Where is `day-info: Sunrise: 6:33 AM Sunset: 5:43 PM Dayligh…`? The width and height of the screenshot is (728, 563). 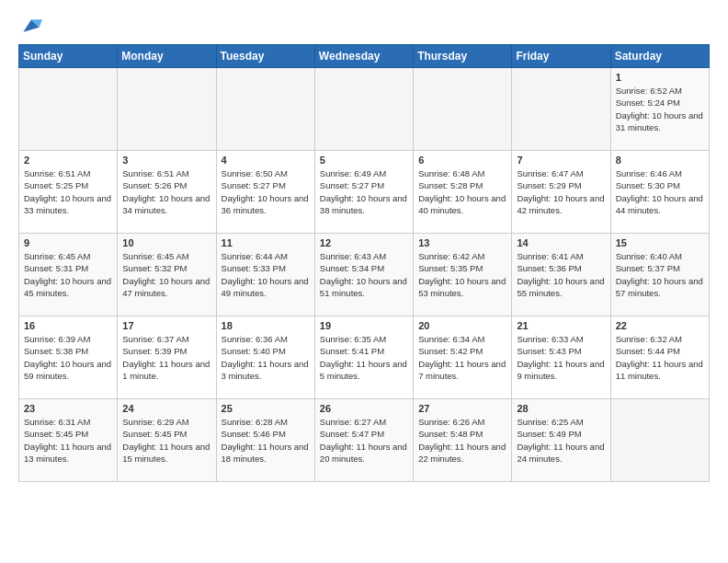
day-info: Sunrise: 6:33 AM Sunset: 5:43 PM Dayligh… is located at coordinates (561, 357).